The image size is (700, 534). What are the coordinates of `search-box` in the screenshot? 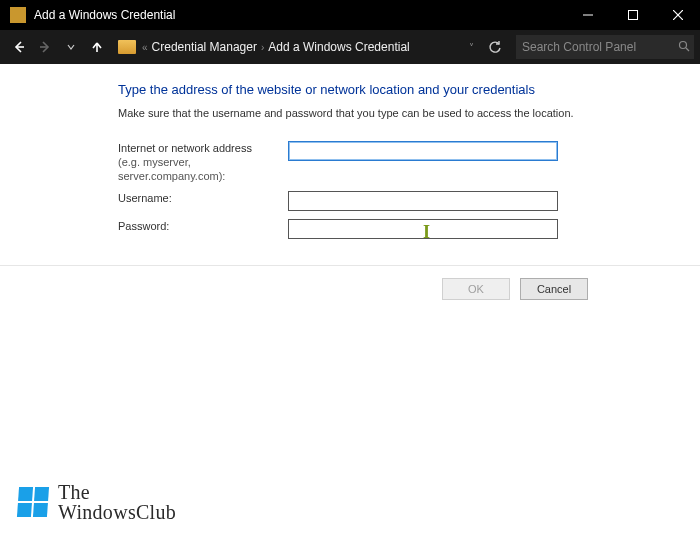 It's located at (605, 47).